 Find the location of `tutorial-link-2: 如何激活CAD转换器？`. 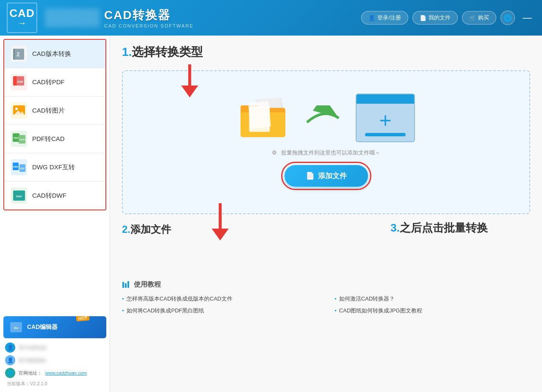

tutorial-link-2: 如何激活CAD转换器？ is located at coordinates (432, 299).